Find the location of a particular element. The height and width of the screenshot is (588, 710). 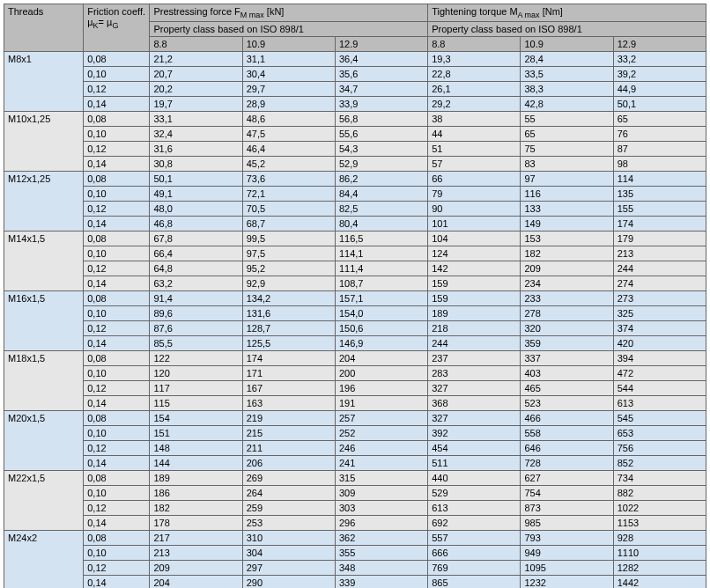

table-row: M10x1,250,0833,148,656,8385565 is located at coordinates (356, 120).